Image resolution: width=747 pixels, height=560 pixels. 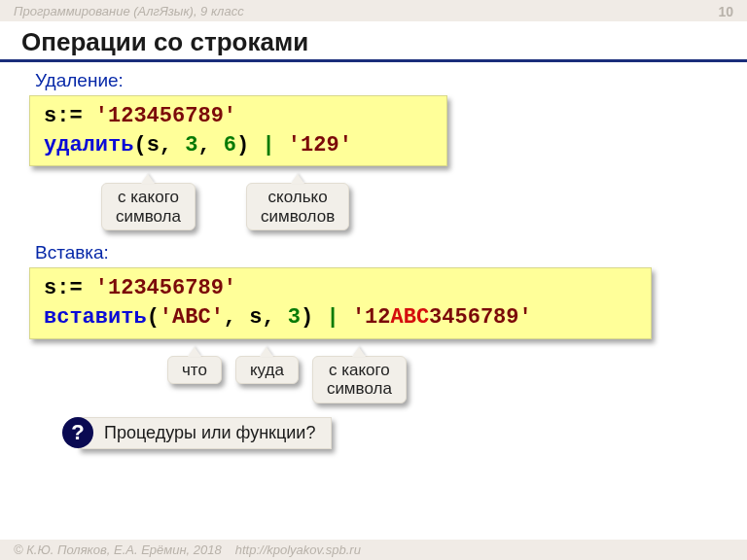 What do you see at coordinates (204, 434) in the screenshot?
I see `question-text: Процедуры или функции?` at bounding box center [204, 434].